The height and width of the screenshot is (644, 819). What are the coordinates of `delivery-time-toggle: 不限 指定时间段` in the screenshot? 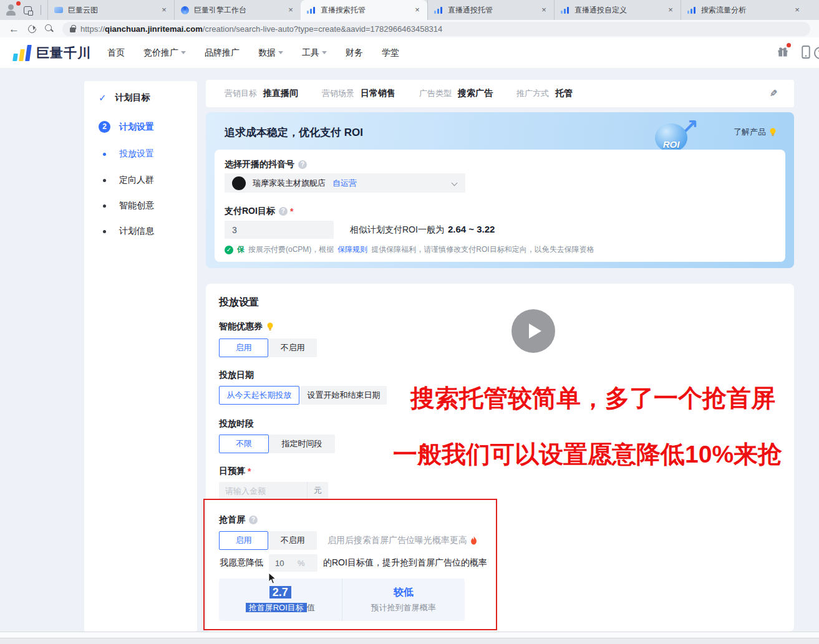 It's located at (277, 444).